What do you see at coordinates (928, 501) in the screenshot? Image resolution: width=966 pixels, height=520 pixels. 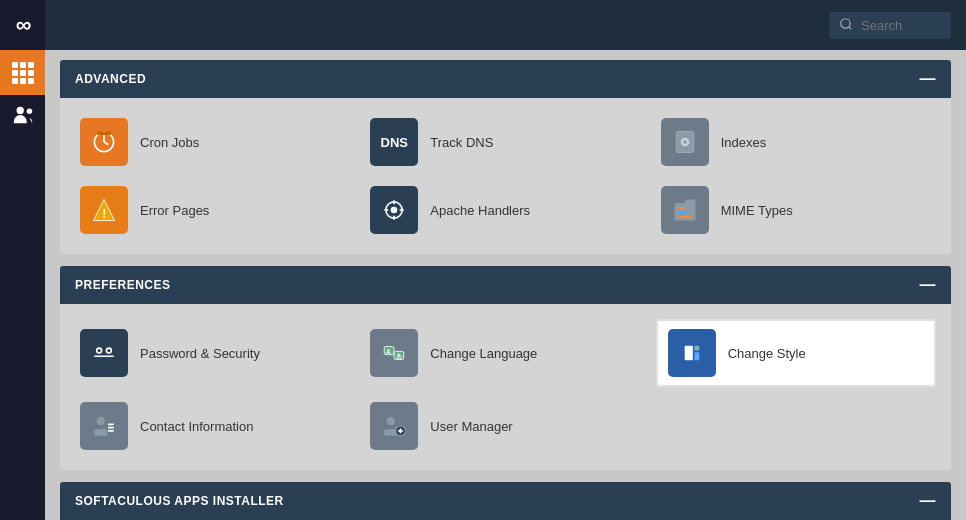 I see `softaculous-collapse: —` at bounding box center [928, 501].